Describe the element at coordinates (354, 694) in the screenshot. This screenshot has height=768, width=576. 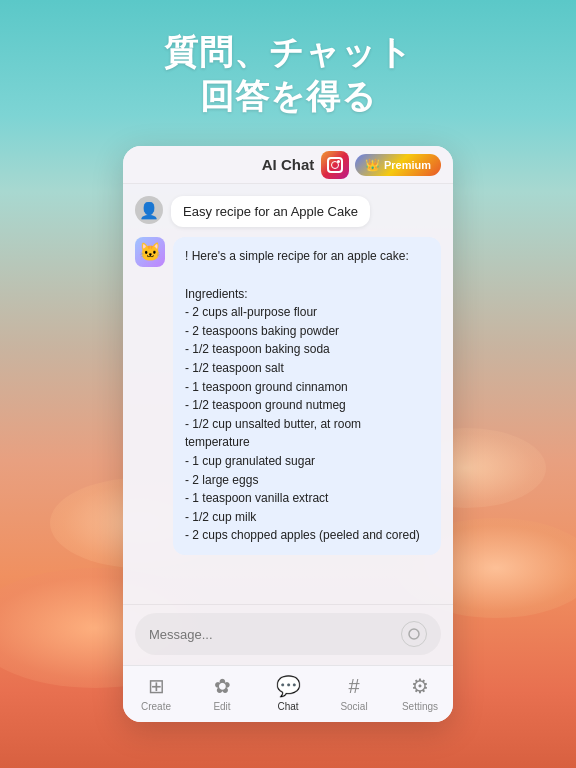
I see `nav-item-social: # Social` at that location.